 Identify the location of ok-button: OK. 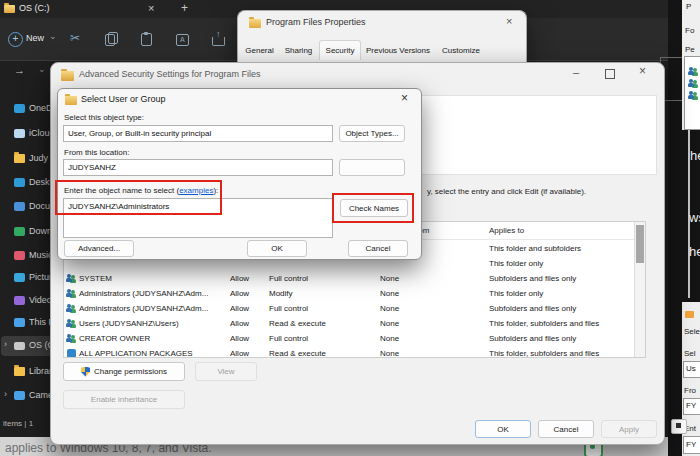
(503, 429).